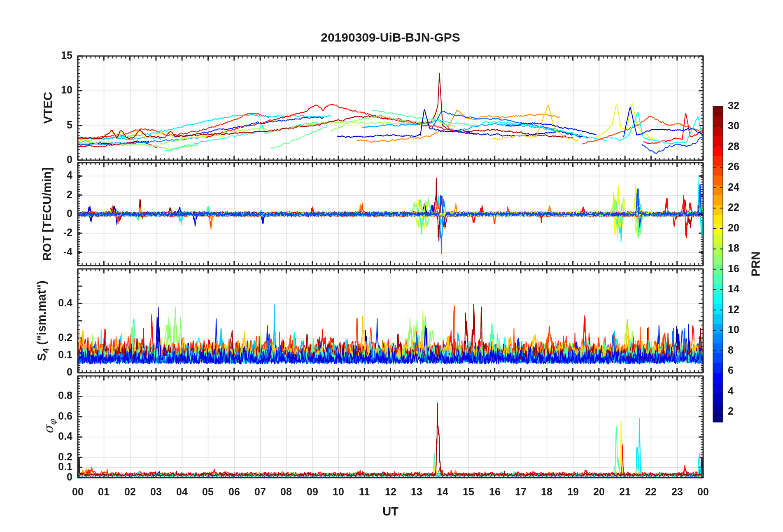  I want to click on x-tick-label: 06, so click(234, 492).